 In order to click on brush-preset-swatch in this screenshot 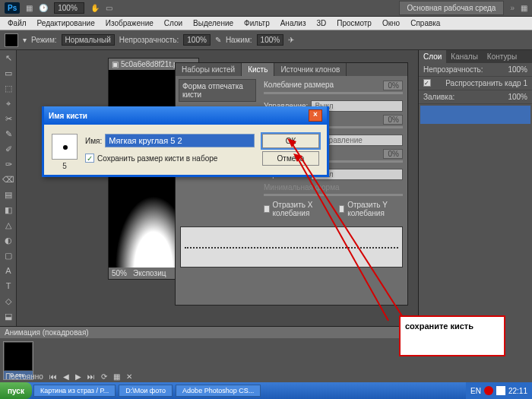, I will do `click(11, 40)`.